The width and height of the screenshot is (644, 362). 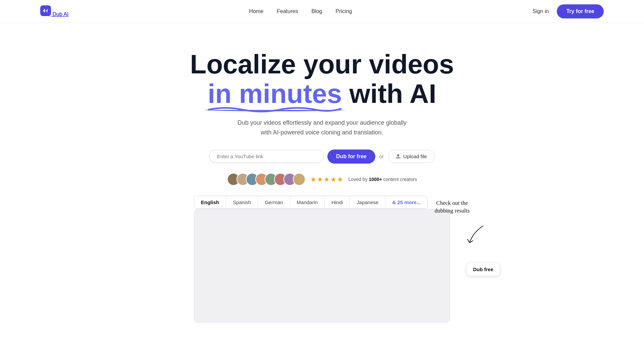 I want to click on nav-right: Sign in Try for free, so click(x=568, y=11).